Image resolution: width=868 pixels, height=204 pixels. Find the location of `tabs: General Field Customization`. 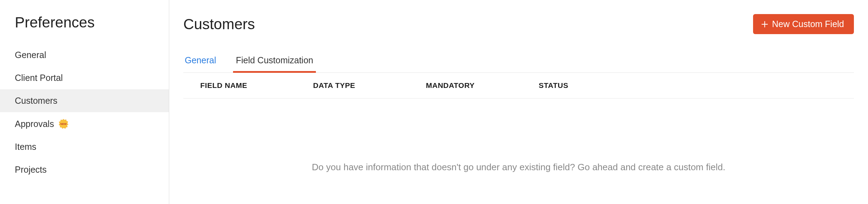

tabs: General Field Customization is located at coordinates (519, 64).